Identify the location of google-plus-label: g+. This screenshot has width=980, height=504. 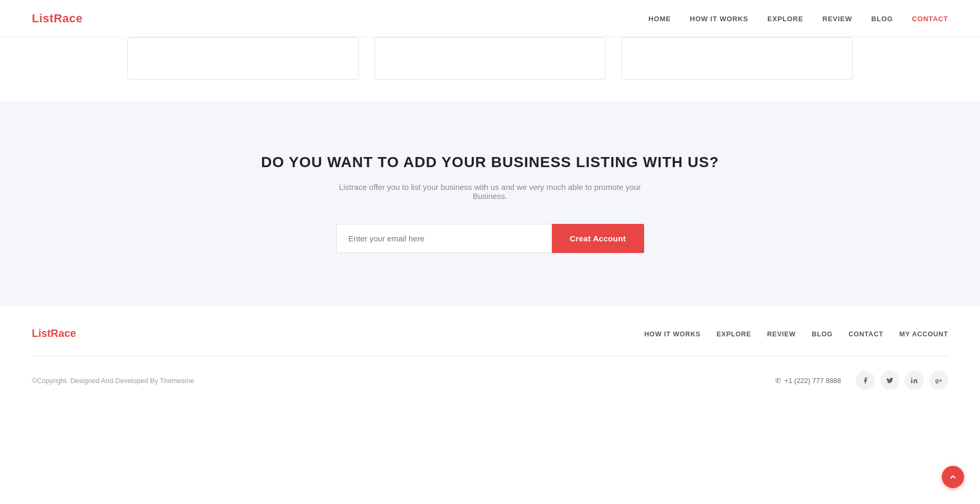
(938, 380).